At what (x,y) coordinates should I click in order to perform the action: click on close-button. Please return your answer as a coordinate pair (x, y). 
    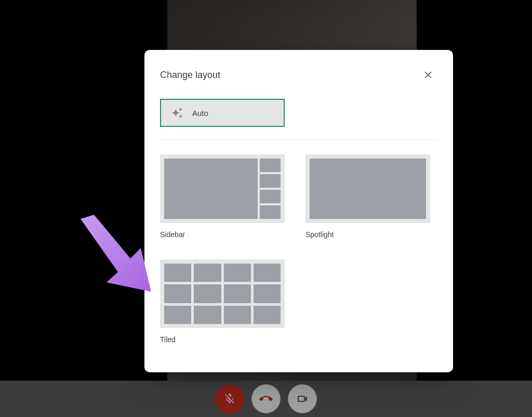
    Looking at the image, I should click on (428, 75).